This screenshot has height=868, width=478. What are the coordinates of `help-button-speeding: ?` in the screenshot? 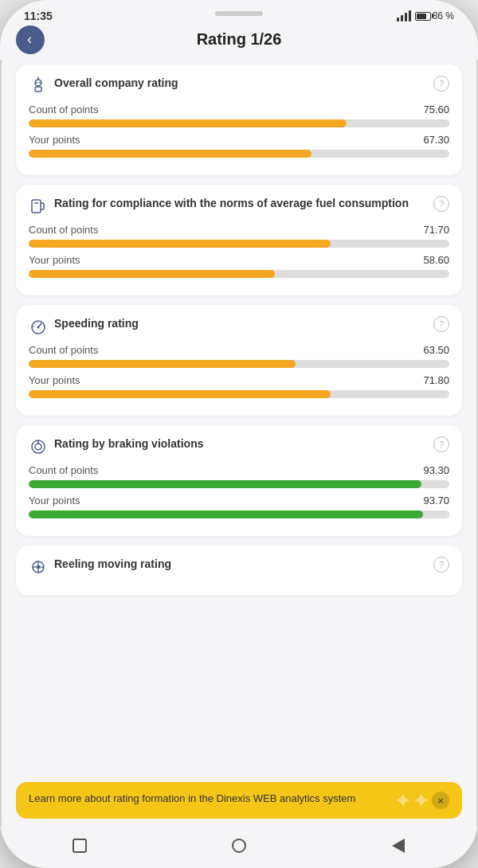 It's located at (441, 324).